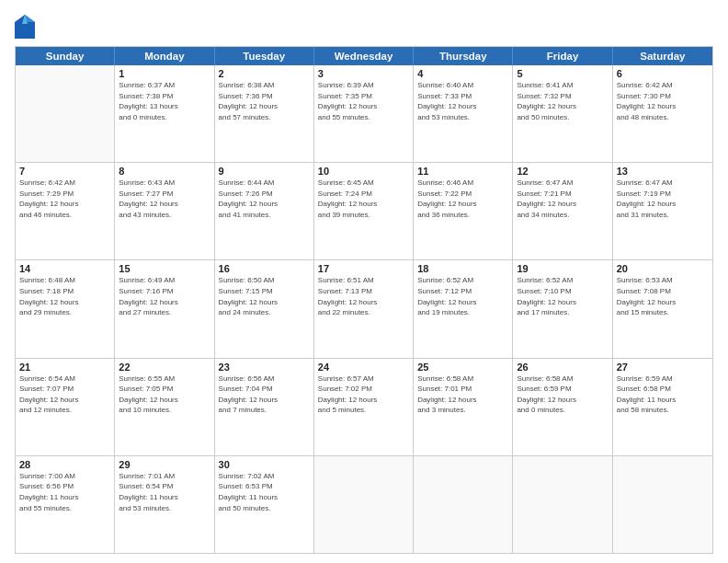  What do you see at coordinates (663, 407) in the screenshot?
I see `calendar-cell: 27Sunrise: 6:59 AMSunset: 6:58 PMDayligh…` at bounding box center [663, 407].